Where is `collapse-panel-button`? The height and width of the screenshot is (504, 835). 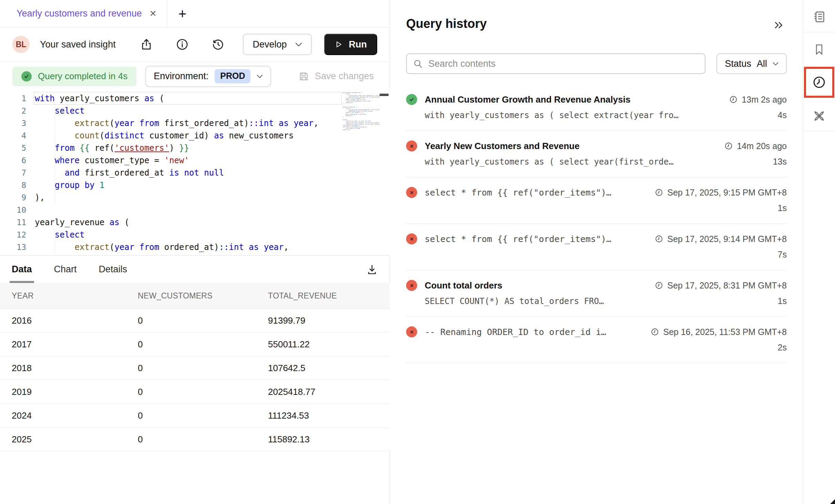
collapse-panel-button is located at coordinates (779, 25).